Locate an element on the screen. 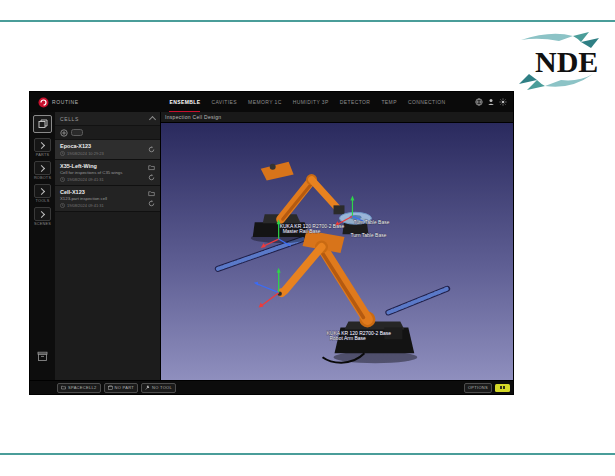 Image resolution: width=615 pixels, height=476 pixels. cell-description: X123-part inspection cell is located at coordinates (103, 198).